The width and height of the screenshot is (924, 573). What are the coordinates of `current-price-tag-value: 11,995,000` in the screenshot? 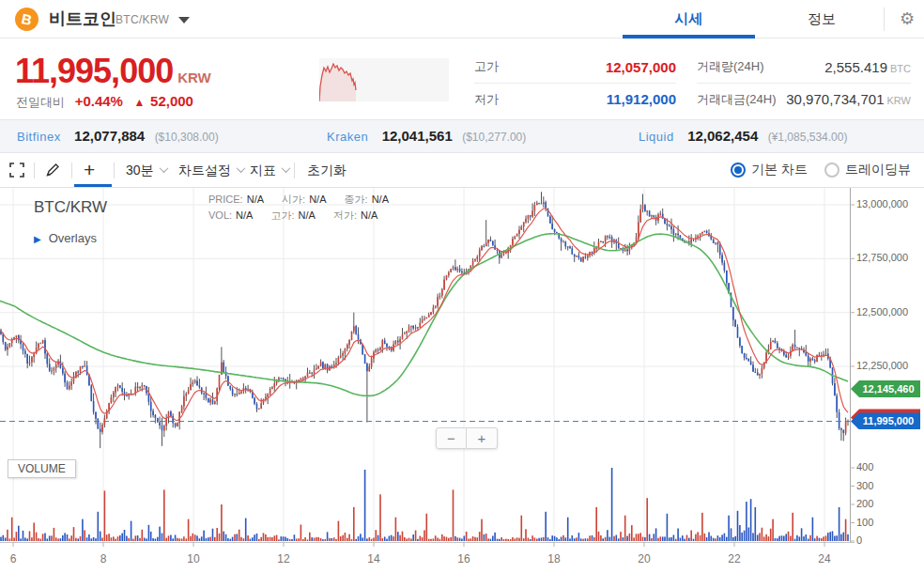 It's located at (886, 421).